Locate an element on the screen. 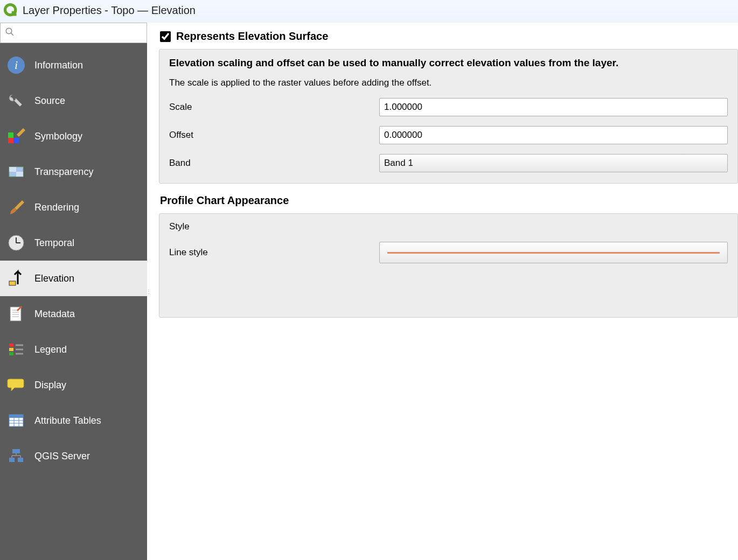 This screenshot has height=560, width=738. represents-elevation-checkbox is located at coordinates (165, 37).